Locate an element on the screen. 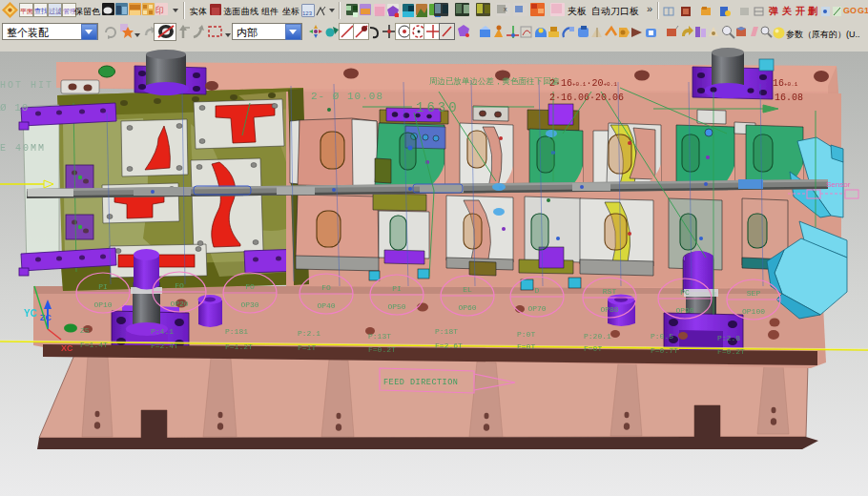  svg-text: RST is located at coordinates (610, 292).